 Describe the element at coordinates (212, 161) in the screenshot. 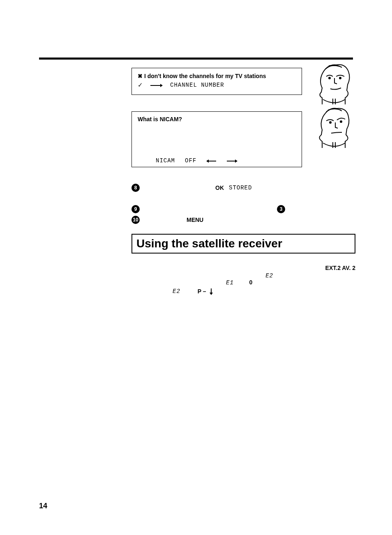

I see `arrow-left-icon` at that location.